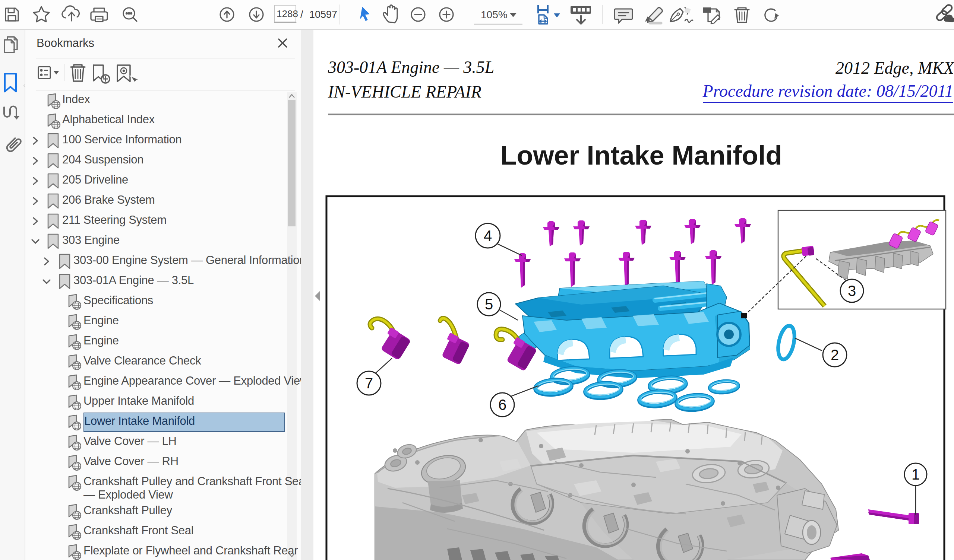 Image resolution: width=954 pixels, height=560 pixels. What do you see at coordinates (369, 383) in the screenshot?
I see `svg-text: 7` at bounding box center [369, 383].